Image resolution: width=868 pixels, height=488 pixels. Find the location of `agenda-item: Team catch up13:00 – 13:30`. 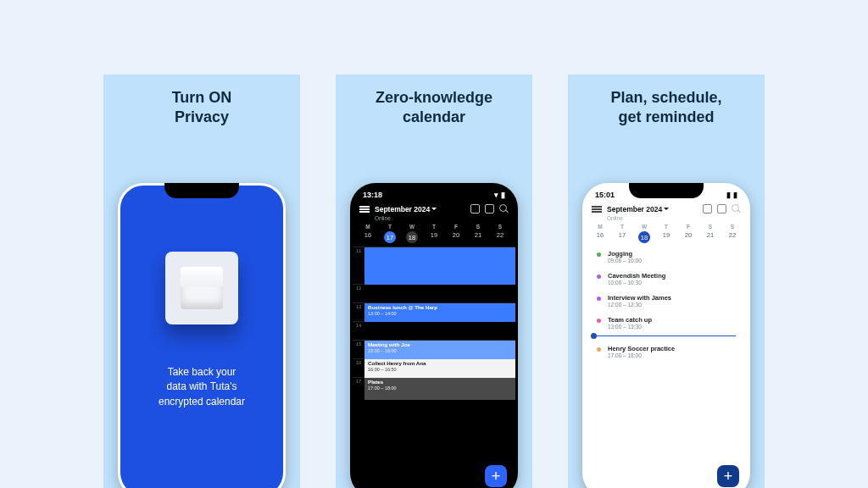

agenda-item: Team catch up13:00 – 13:30 is located at coordinates (666, 323).